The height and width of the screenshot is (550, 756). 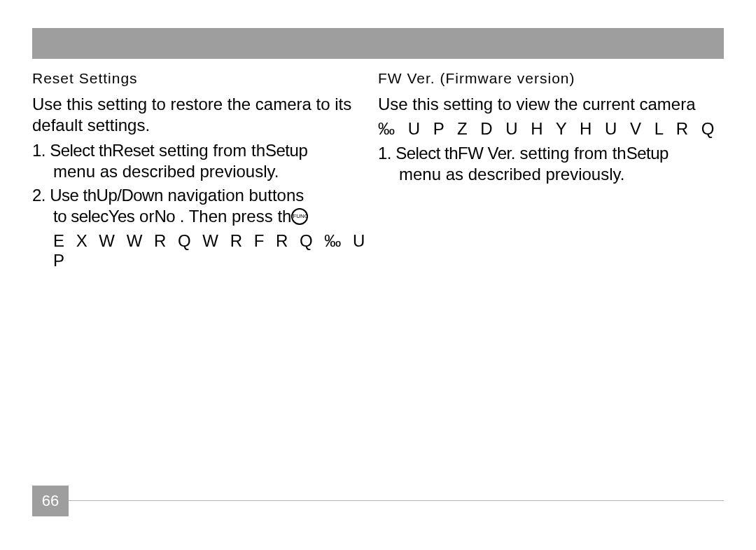 I want to click on page-number: 66, so click(x=50, y=501).